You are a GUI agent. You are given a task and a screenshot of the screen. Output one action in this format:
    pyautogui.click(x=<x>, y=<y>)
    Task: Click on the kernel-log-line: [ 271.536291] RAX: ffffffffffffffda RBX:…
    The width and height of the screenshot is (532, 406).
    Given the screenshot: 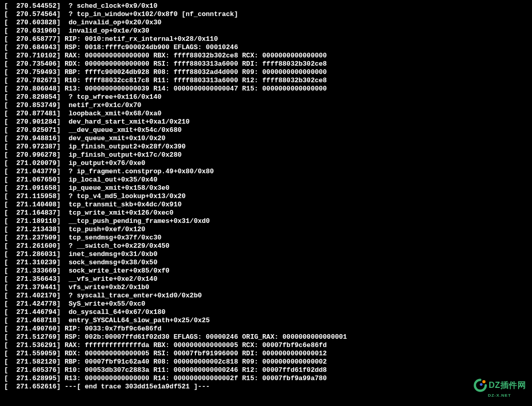 What is the action you would take?
    pyautogui.click(x=266, y=345)
    